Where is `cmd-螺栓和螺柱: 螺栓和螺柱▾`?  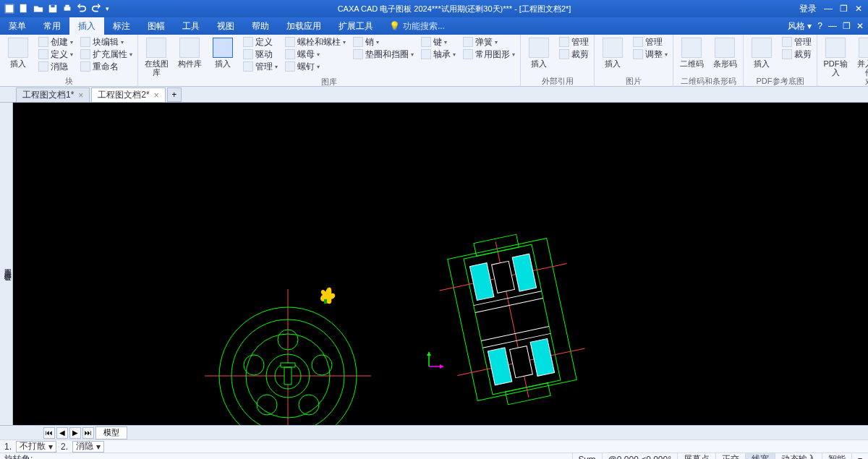 cmd-螺栓和螺柱: 螺栓和螺柱▾ is located at coordinates (315, 42).